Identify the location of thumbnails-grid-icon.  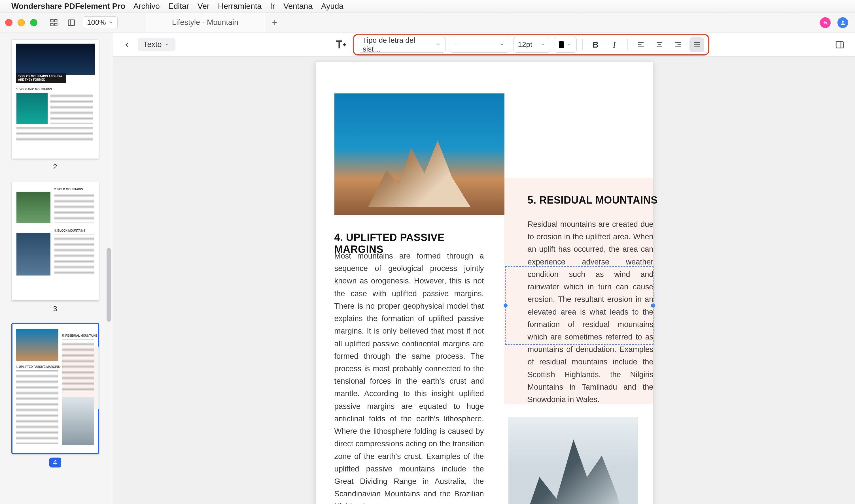
(54, 22).